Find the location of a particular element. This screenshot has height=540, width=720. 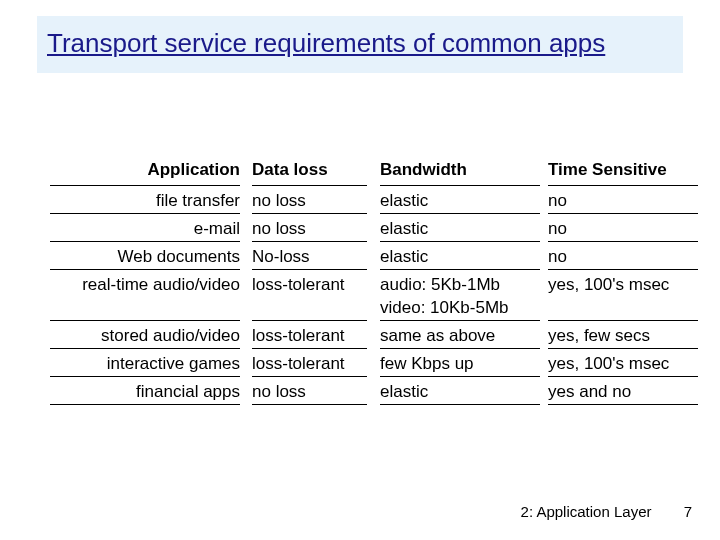

table-cell: file transfer is located at coordinates (135, 200).